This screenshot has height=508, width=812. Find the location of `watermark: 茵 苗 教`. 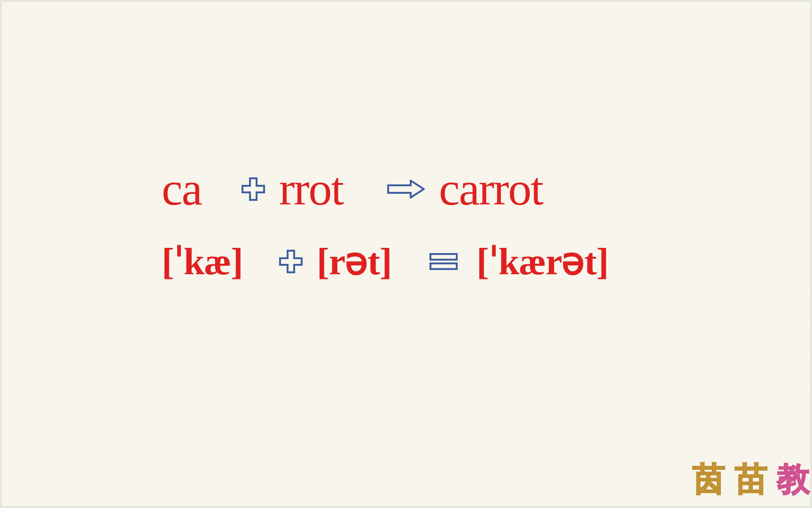

watermark: 茵 苗 教 is located at coordinates (751, 479).